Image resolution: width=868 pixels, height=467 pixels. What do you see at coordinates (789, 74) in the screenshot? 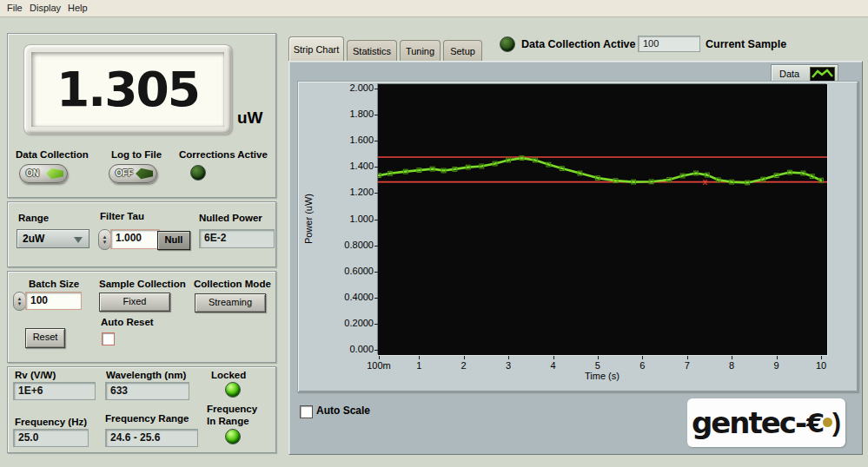
I see `legend-series-label: Data` at bounding box center [789, 74].